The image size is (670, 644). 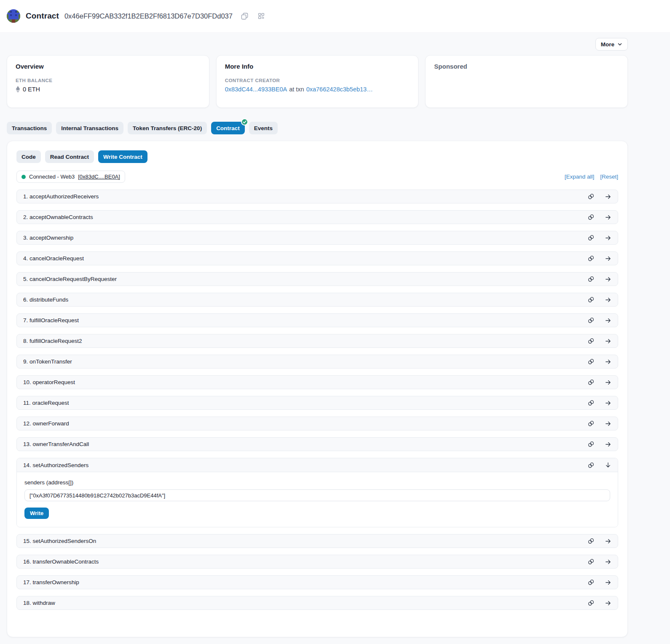 What do you see at coordinates (317, 444) in the screenshot?
I see `function-row-13-ownertransferandcall: 13. ownerTransferAndCall` at bounding box center [317, 444].